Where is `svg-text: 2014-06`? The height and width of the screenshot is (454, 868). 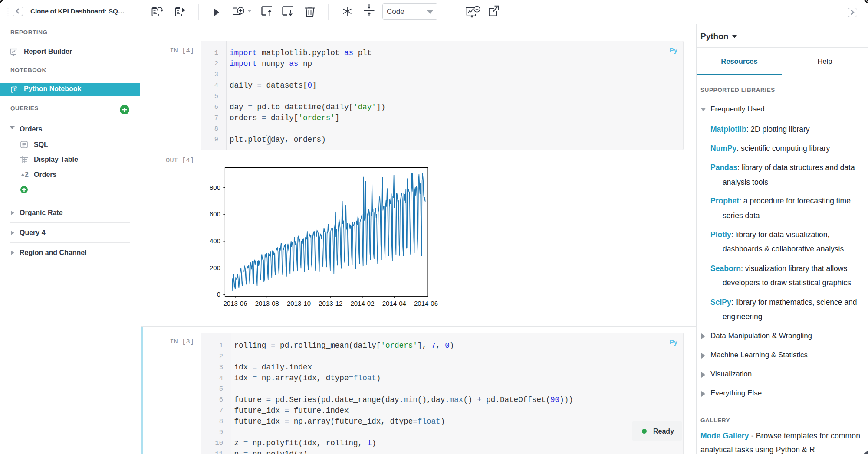 svg-text: 2014-06 is located at coordinates (426, 304).